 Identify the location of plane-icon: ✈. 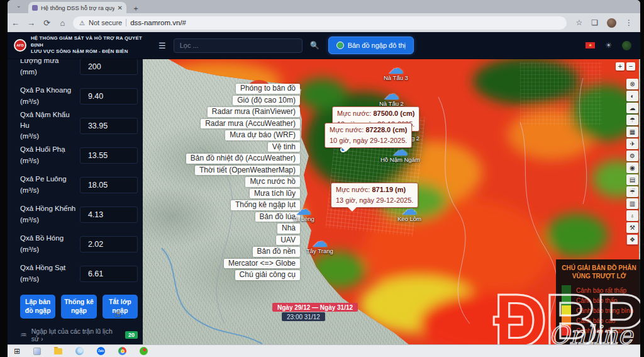
(633, 144).